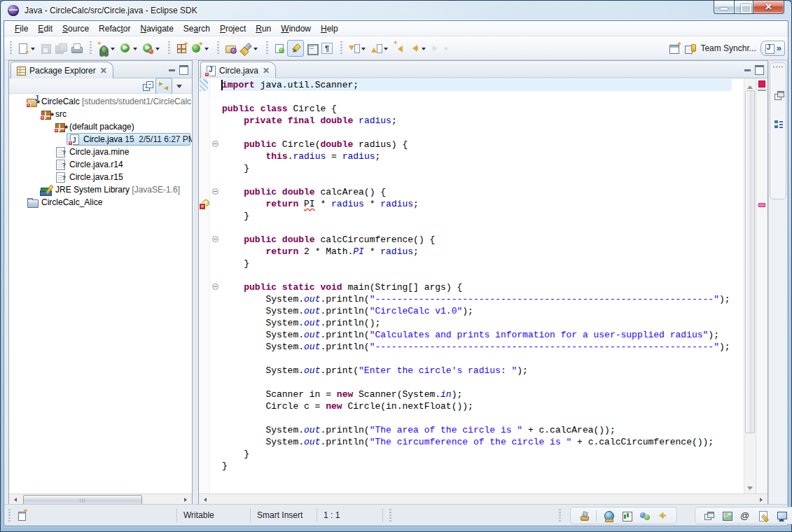 The image size is (792, 532). I want to click on image-icon, so click(727, 516).